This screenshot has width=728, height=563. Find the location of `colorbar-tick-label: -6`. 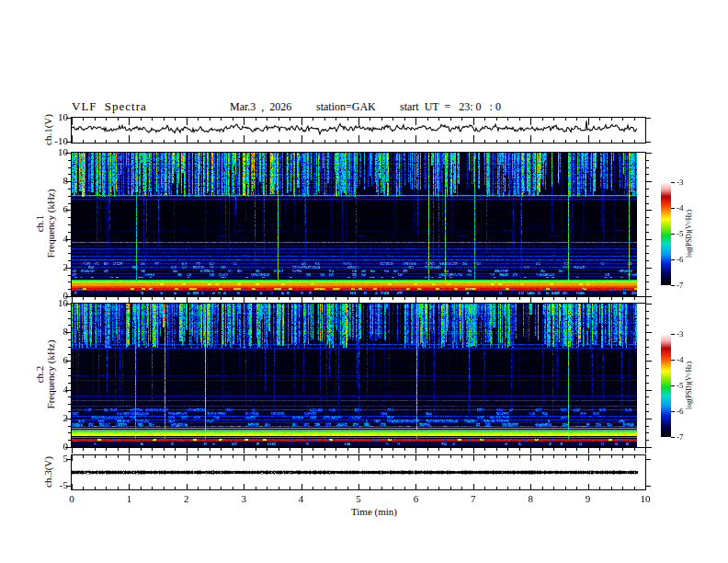

colorbar-tick-label: -6 is located at coordinates (680, 259).